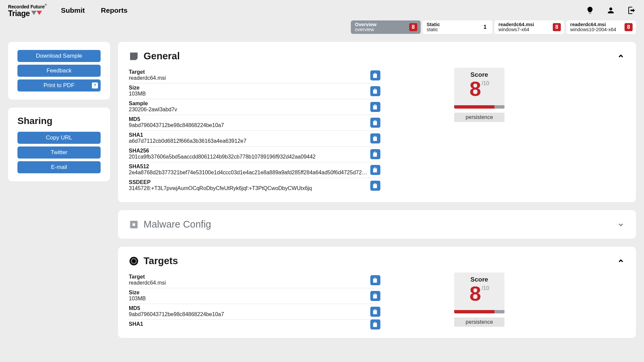 This screenshot has height=362, width=644. What do you see at coordinates (59, 144) in the screenshot?
I see `sharing-card: Sharing Copy URL Twitter E-mail` at bounding box center [59, 144].